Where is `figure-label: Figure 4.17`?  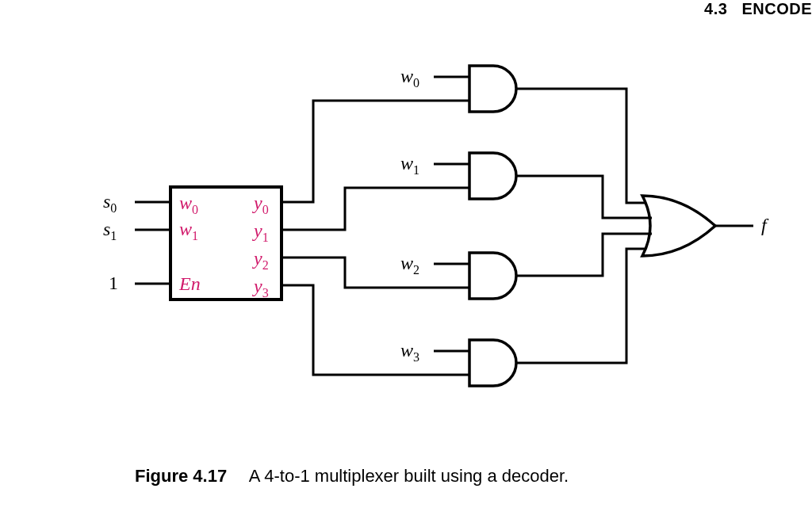
figure-label: Figure 4.17 is located at coordinates (181, 475).